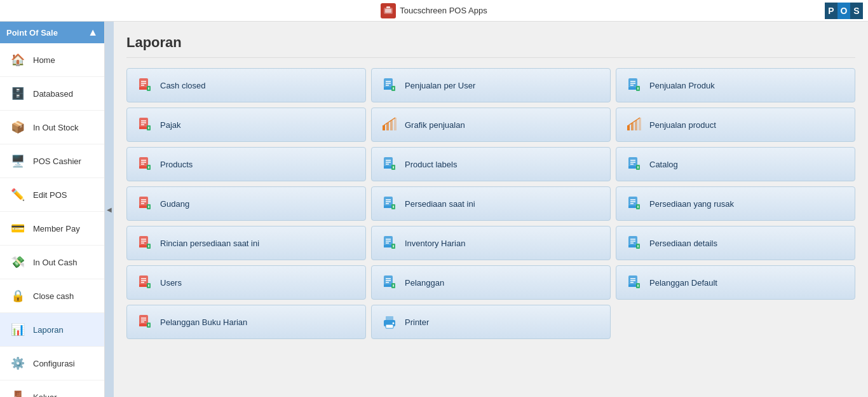 The image size is (868, 397). Describe the element at coordinates (52, 262) in the screenshot. I see `sidebar-item-in-out-cash: 💸In Out Cash` at that location.